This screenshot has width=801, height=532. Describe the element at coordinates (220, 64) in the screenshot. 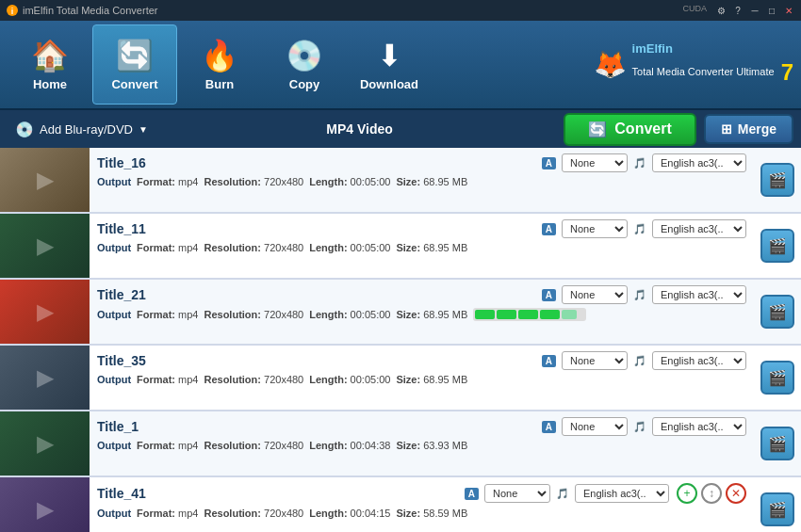

I see `burn-button: 🔥 Burn` at that location.